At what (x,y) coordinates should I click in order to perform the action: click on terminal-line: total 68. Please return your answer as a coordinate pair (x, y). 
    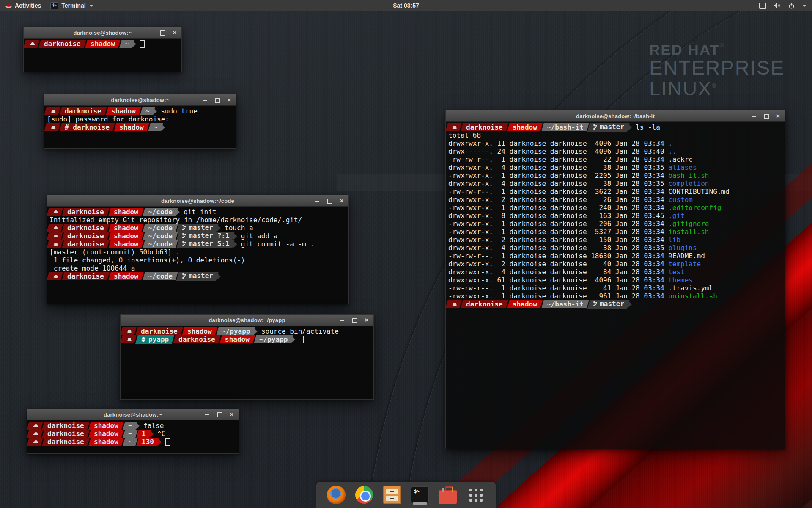
    Looking at the image, I should click on (615, 135).